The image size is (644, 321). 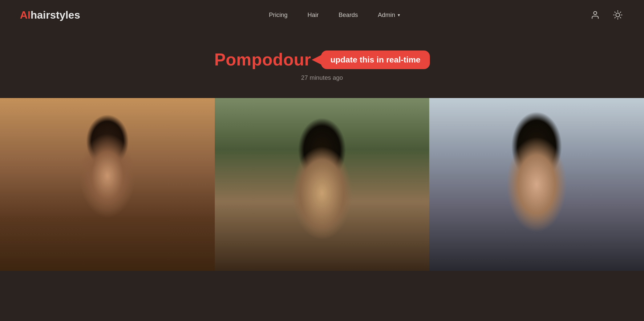 I want to click on admin-chevron-icon: ▾, so click(x=399, y=15).